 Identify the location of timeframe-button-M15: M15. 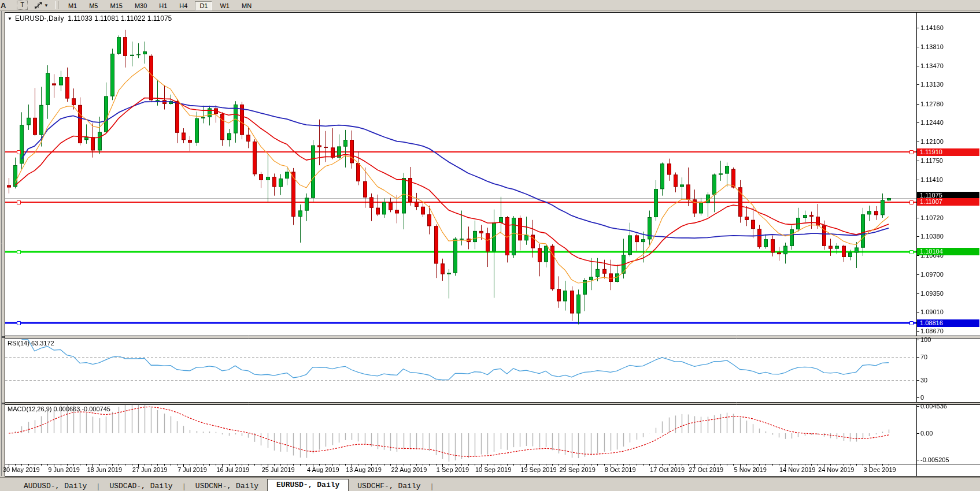
(116, 6).